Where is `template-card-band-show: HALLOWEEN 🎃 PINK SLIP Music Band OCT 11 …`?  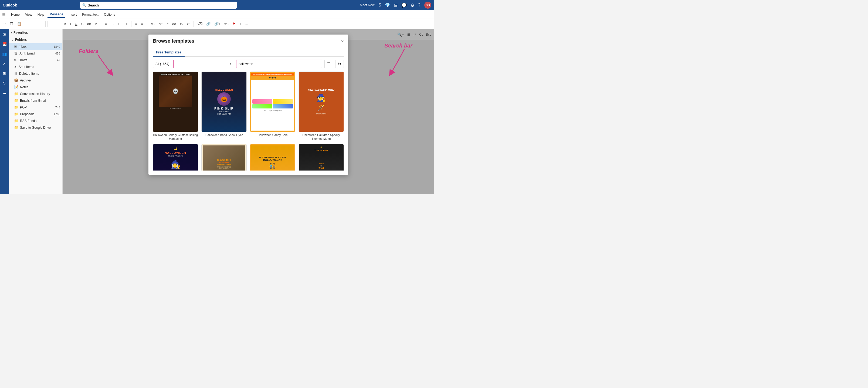
template-card-band-show: HALLOWEEN 🎃 PINK SLIP Music Band OCT 11 … is located at coordinates (224, 106).